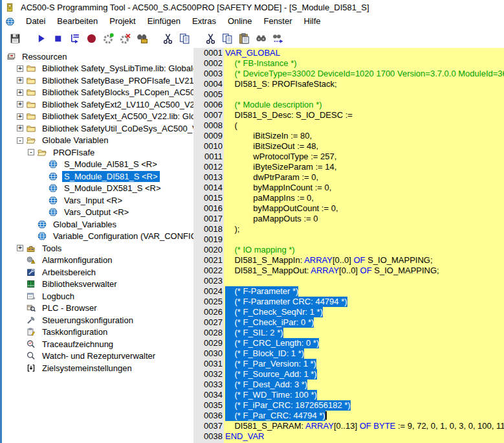 The image size is (504, 443). I want to click on code-line: 0002 (* FB-Instance *), so click(349, 63).